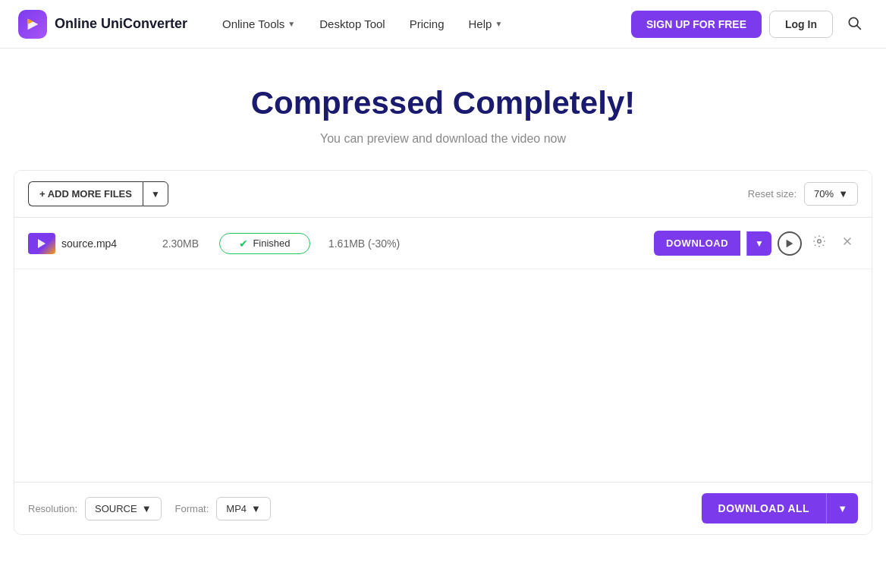 This screenshot has width=886, height=588. Describe the element at coordinates (265, 244) in the screenshot. I see `status-badge: ✔ Finished` at that location.